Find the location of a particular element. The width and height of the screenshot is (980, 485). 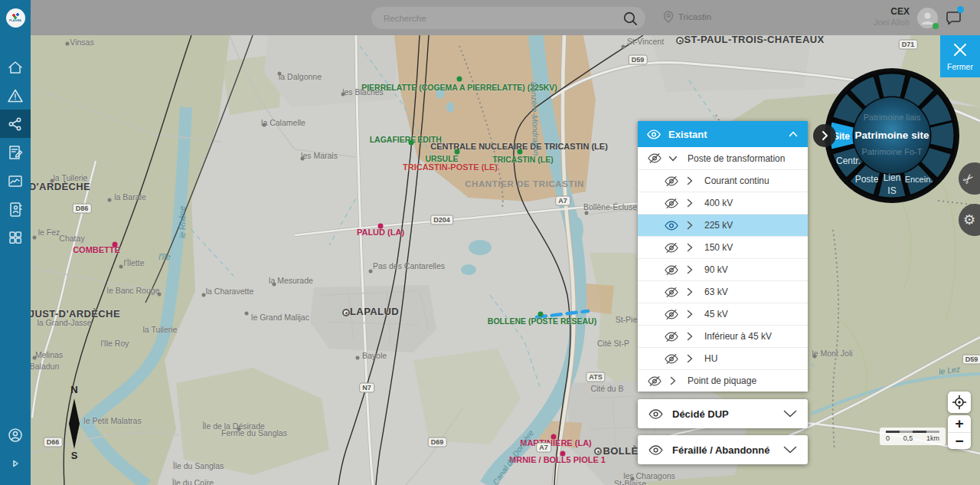

layer-row-courant-continu: Courant continu is located at coordinates (723, 181).